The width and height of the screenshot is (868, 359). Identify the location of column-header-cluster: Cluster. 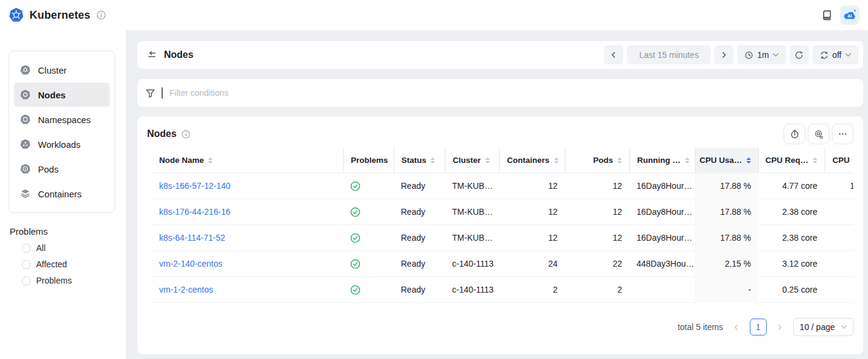
(472, 160).